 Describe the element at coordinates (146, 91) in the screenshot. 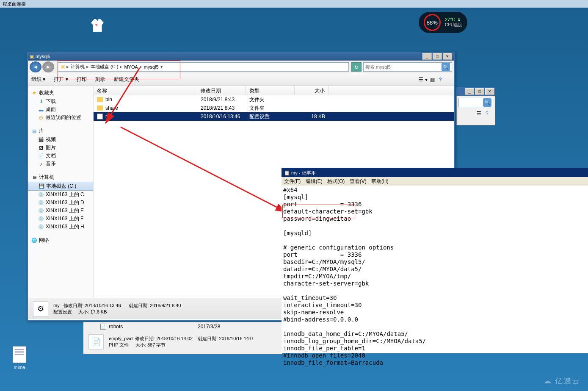

I see `col-name: 名称` at that location.